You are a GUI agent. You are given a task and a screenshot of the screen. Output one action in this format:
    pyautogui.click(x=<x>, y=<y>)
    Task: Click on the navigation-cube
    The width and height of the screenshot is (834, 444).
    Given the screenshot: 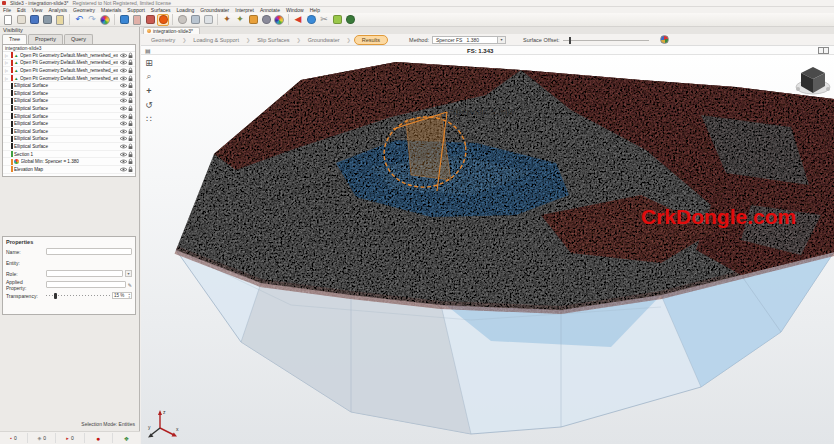 What is the action you would take?
    pyautogui.click(x=813, y=82)
    